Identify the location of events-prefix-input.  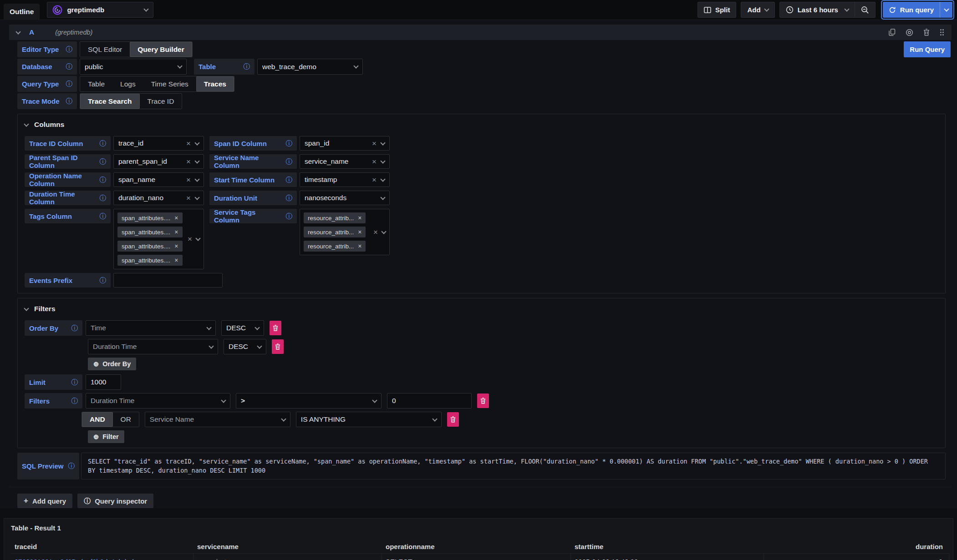
(168, 280).